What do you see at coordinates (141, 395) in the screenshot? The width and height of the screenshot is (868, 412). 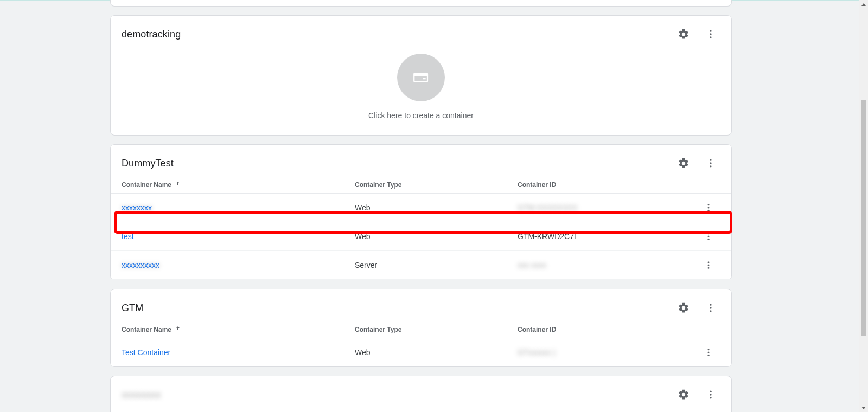 I see `account-title: xxxxxxxx` at bounding box center [141, 395].